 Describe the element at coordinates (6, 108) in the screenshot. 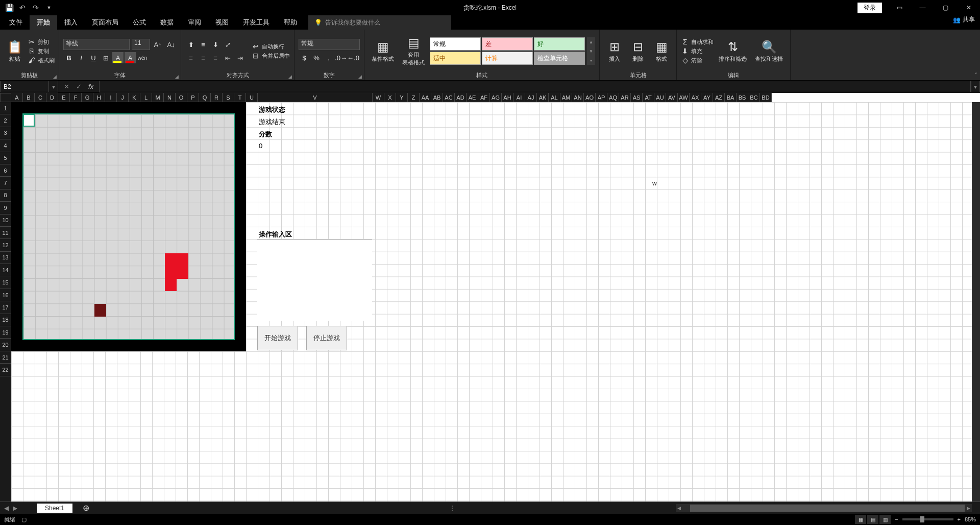

I see `row-header-1: 1` at that location.